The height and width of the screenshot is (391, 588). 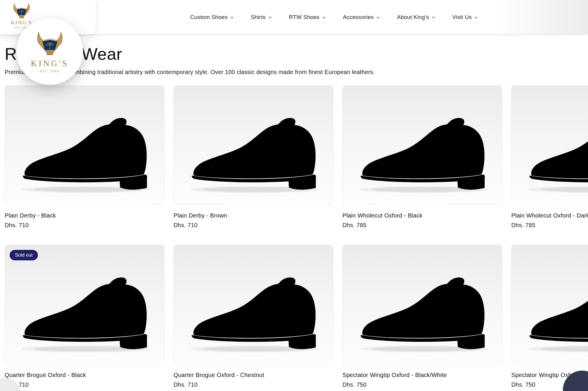 I want to click on product-title: Quarter Brogue Oxford - Black, so click(x=85, y=375).